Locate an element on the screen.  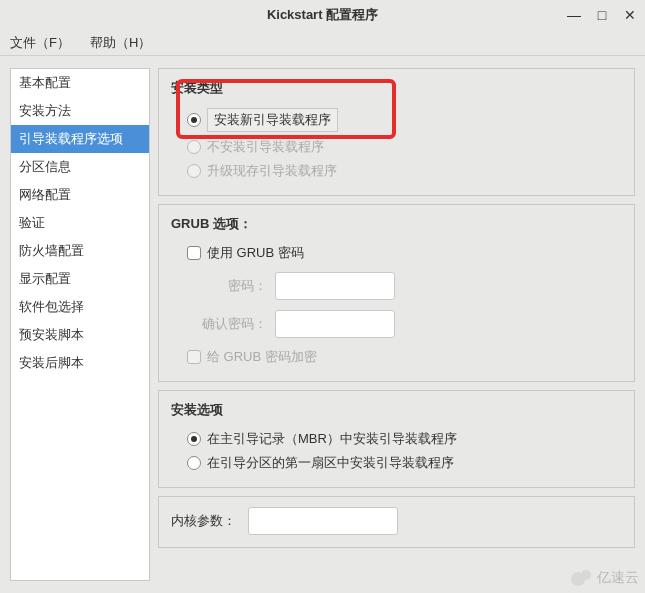
checkbox-encrypt-password: 给 GRUB 密码加密 is located at coordinates (396, 357).